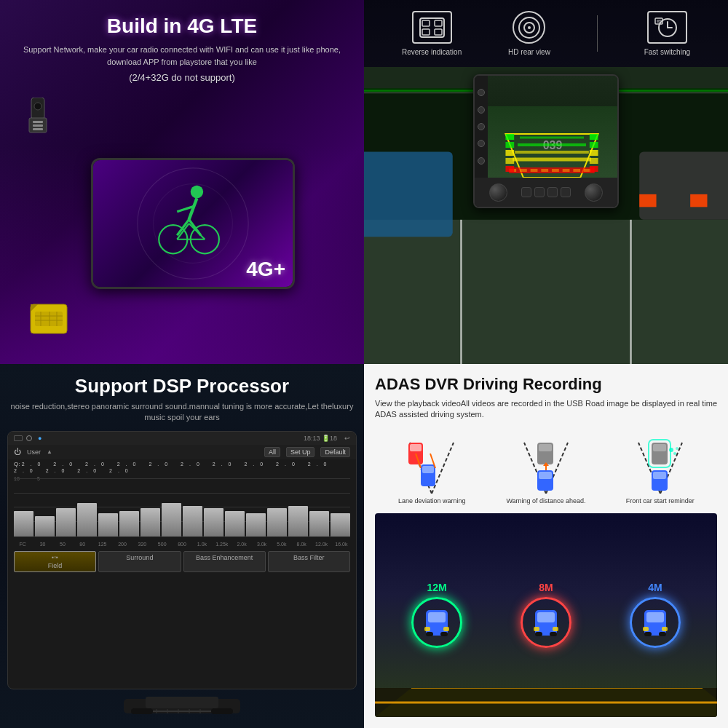  What do you see at coordinates (301, 452) in the screenshot?
I see `eq-setup-btn: Set Up` at bounding box center [301, 452].